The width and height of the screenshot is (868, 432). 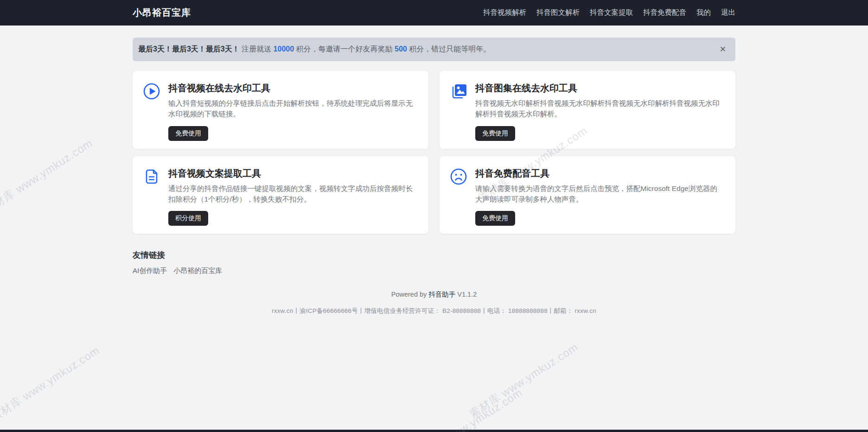 What do you see at coordinates (495, 133) in the screenshot?
I see `use-image-watermark-button: 免费使用` at bounding box center [495, 133].